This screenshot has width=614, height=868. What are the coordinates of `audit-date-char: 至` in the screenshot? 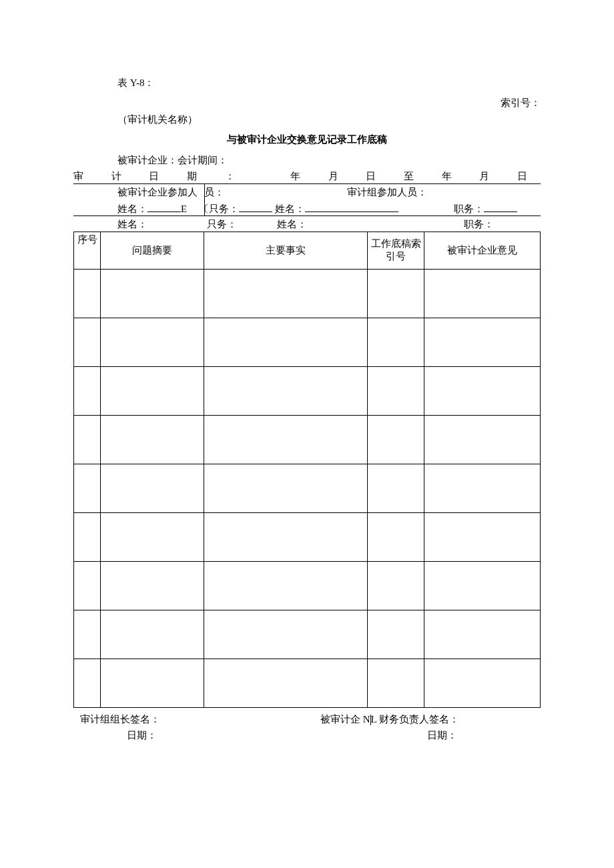 It's located at (408, 176).